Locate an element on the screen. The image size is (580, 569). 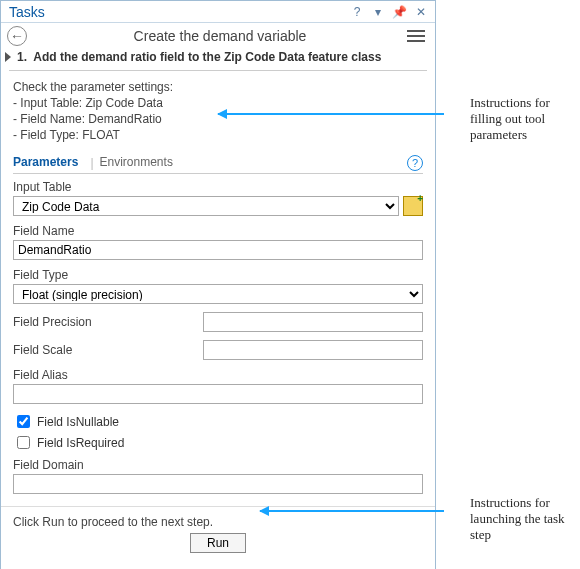
annotation-arrow-bottom is located at coordinates (352, 511).